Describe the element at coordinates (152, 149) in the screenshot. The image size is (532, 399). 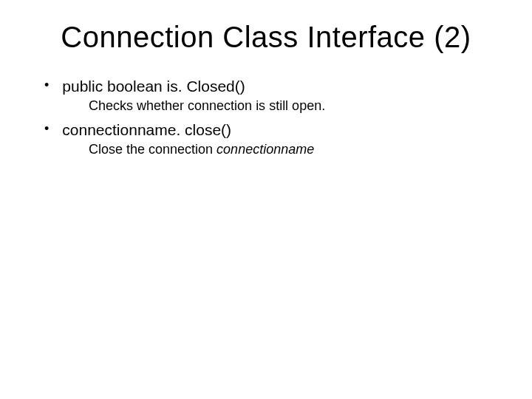
I see `description-text: Close the connection` at that location.